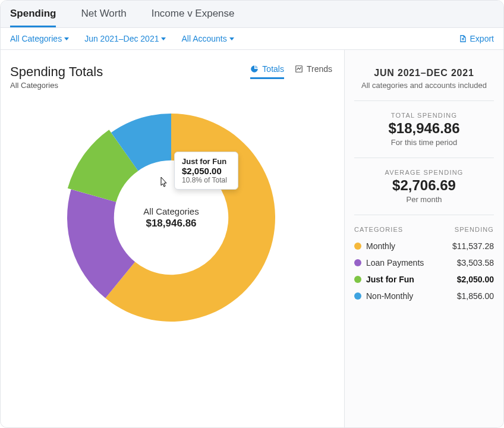  Describe the element at coordinates (395, 263) in the screenshot. I see `category-name: Loan Payments` at that location.